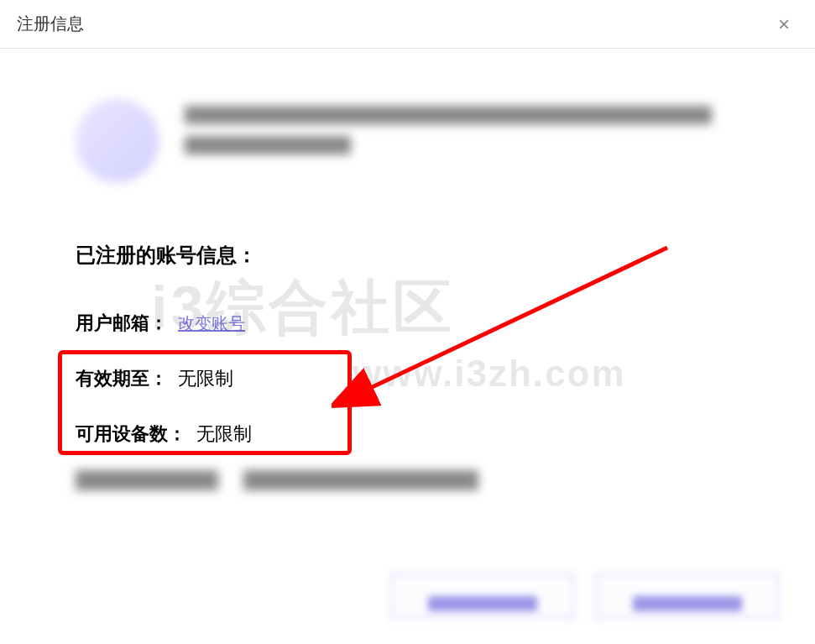 The width and height of the screenshot is (815, 644). I want to click on dialog-title: 注册信息, so click(50, 24).